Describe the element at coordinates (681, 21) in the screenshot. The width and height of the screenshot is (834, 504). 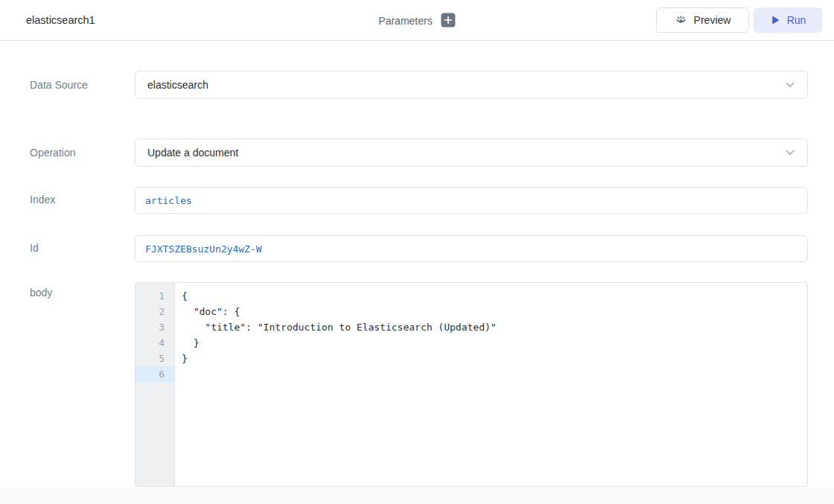
I see `eye-icon` at that location.